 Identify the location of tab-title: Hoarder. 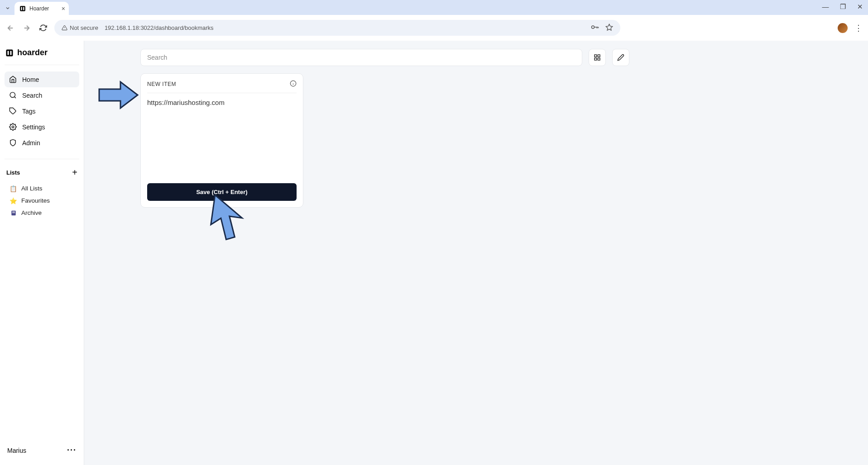
(39, 9).